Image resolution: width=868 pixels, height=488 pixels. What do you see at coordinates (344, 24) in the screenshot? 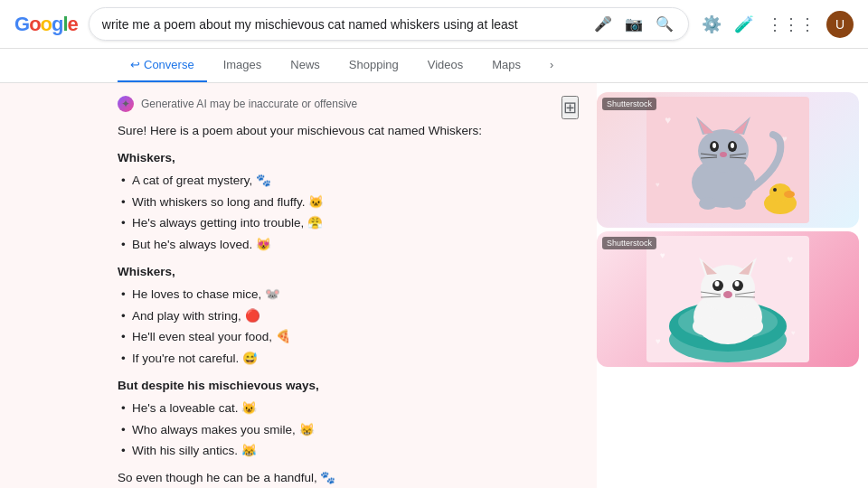
I see `search-input` at bounding box center [344, 24].